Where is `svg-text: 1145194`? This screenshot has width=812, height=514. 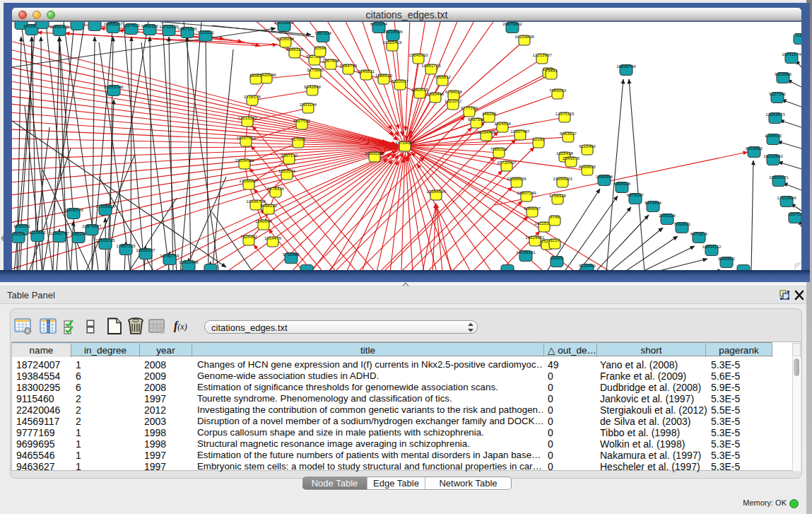 svg-text: 1145194 is located at coordinates (78, 233).